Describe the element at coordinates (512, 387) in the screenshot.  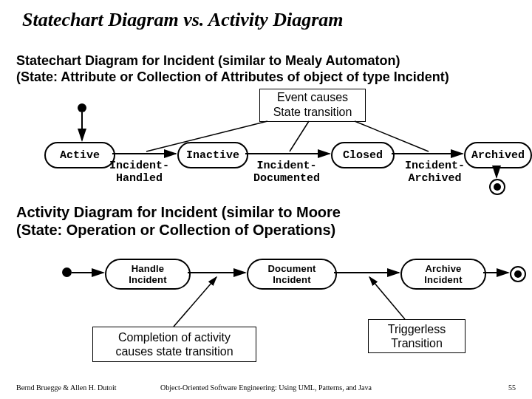
I see `footer-page-number: 55` at that location.